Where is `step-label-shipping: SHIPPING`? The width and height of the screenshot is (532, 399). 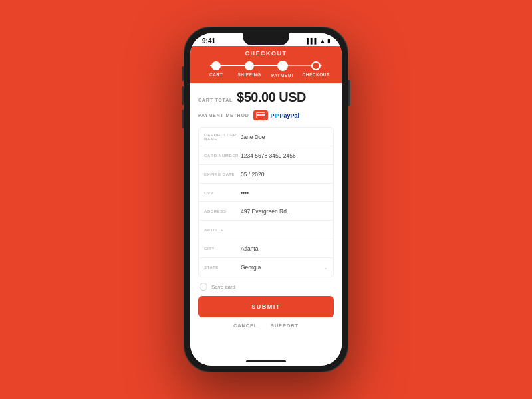
step-label-shipping: SHIPPING is located at coordinates (249, 74).